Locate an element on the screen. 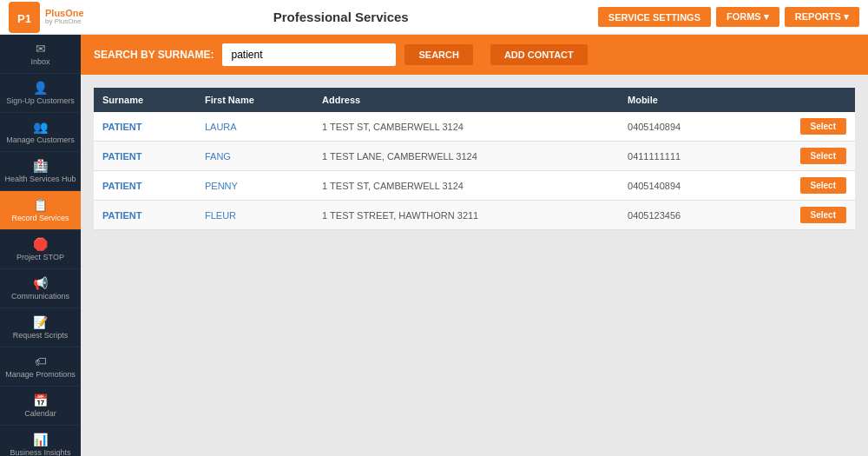 The image size is (868, 456). reports-button: REPORTS ▾ is located at coordinates (822, 17).